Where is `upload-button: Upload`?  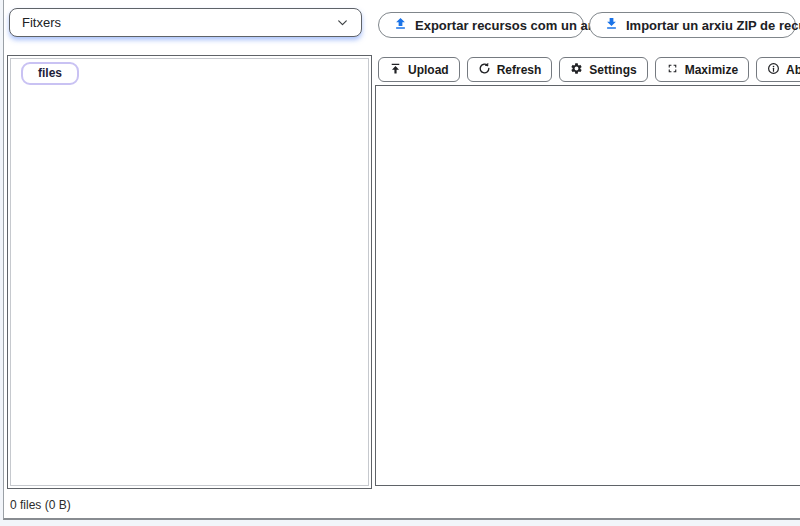 upload-button: Upload is located at coordinates (419, 70).